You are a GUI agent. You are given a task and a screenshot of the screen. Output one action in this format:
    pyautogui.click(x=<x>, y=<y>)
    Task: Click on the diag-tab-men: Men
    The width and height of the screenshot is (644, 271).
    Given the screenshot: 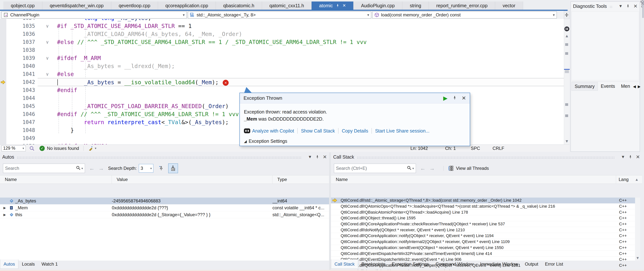 What is the action you would take?
    pyautogui.click(x=626, y=86)
    